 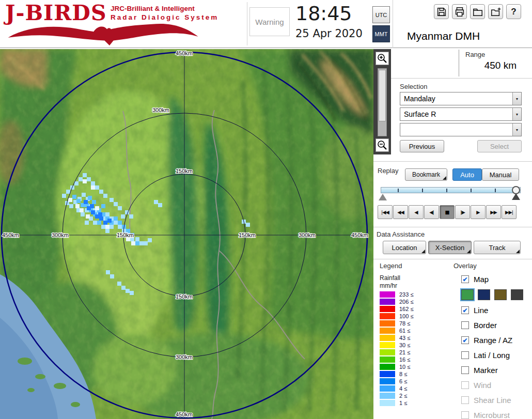 What do you see at coordinates (397, 302) in the screenshot?
I see `legend-entry: 206 ≤` at bounding box center [397, 302].